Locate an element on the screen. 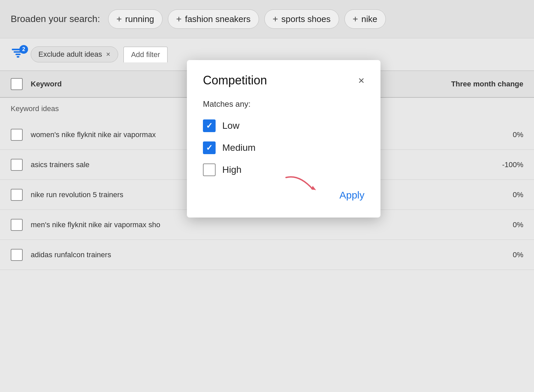 This screenshot has width=534, height=392. modal-header: Competition × is located at coordinates (284, 80).